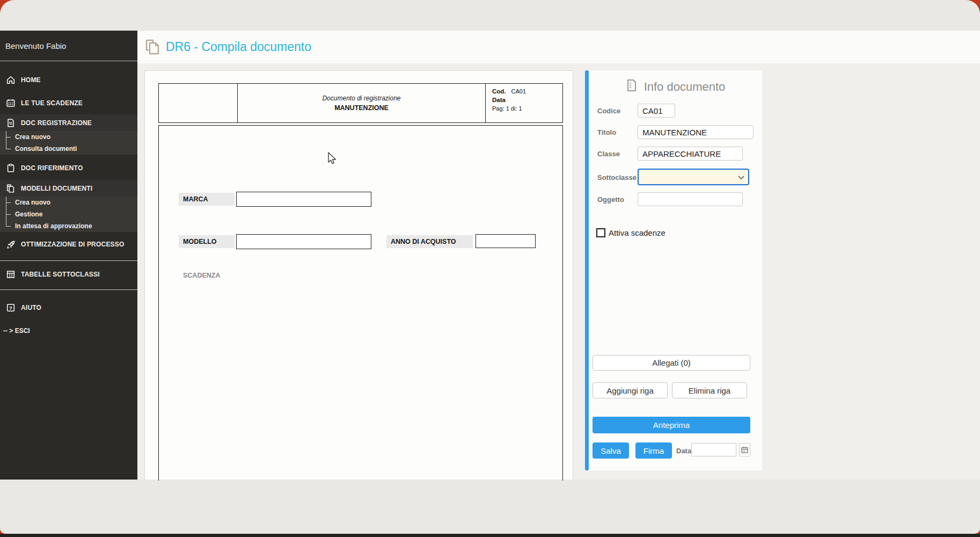 The height and width of the screenshot is (537, 980). Describe the element at coordinates (69, 274) in the screenshot. I see `sidebar-item-tabelle-sottoclassi: TABELLE SOTTOCLASSI` at that location.